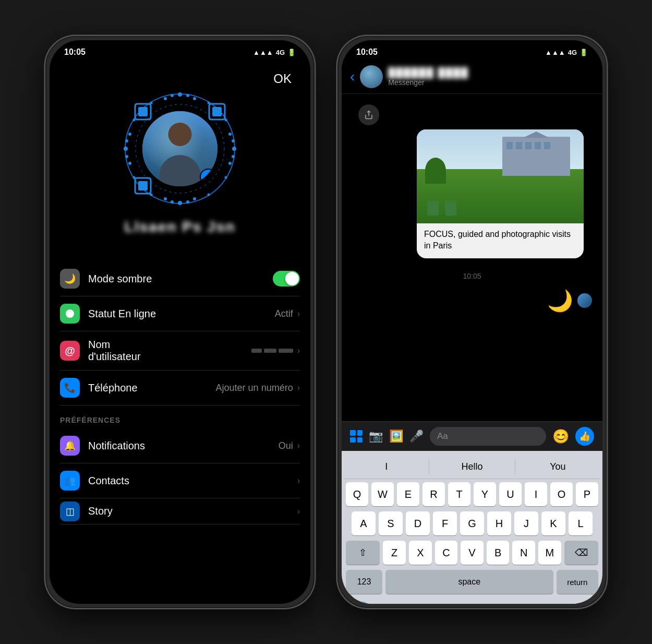  I want to click on autocomplete-you: You, so click(558, 467).